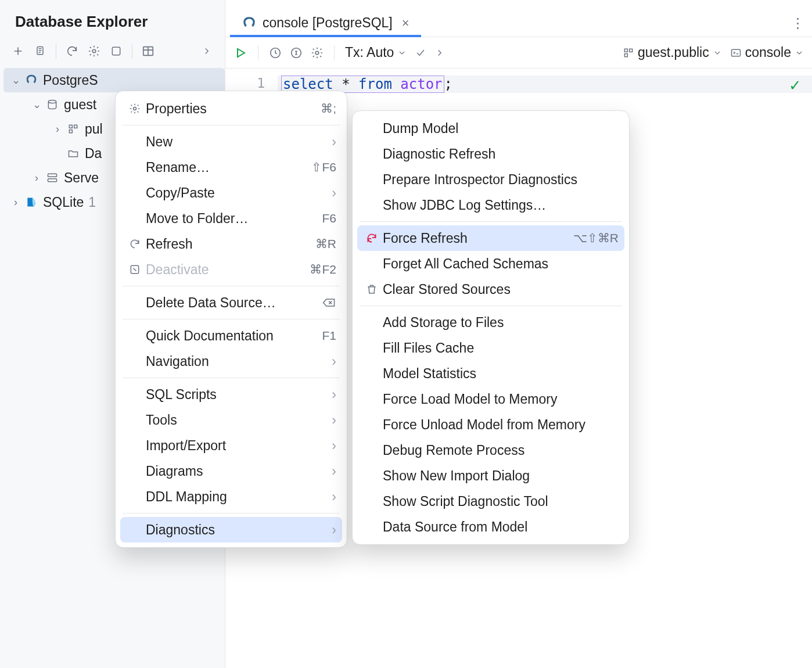  Describe the element at coordinates (405, 23) in the screenshot. I see `close-tab-icon: ×` at that location.